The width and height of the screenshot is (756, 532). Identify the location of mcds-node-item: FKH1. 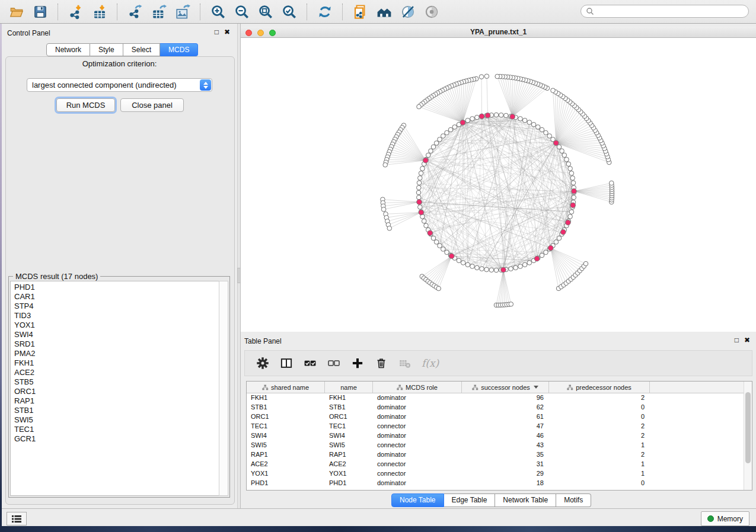
(117, 363).